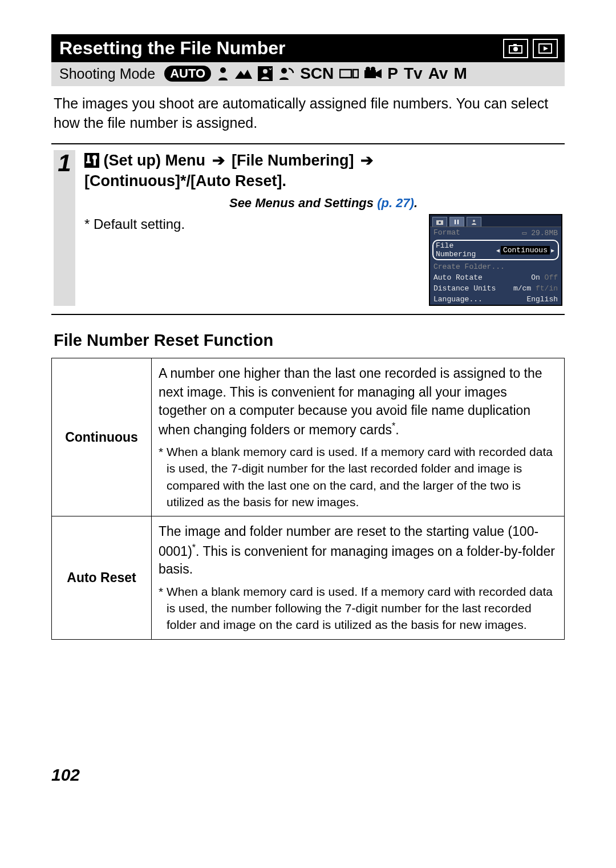  Describe the element at coordinates (308, 48) in the screenshot. I see `title-bar: Resetting the File Number` at that location.